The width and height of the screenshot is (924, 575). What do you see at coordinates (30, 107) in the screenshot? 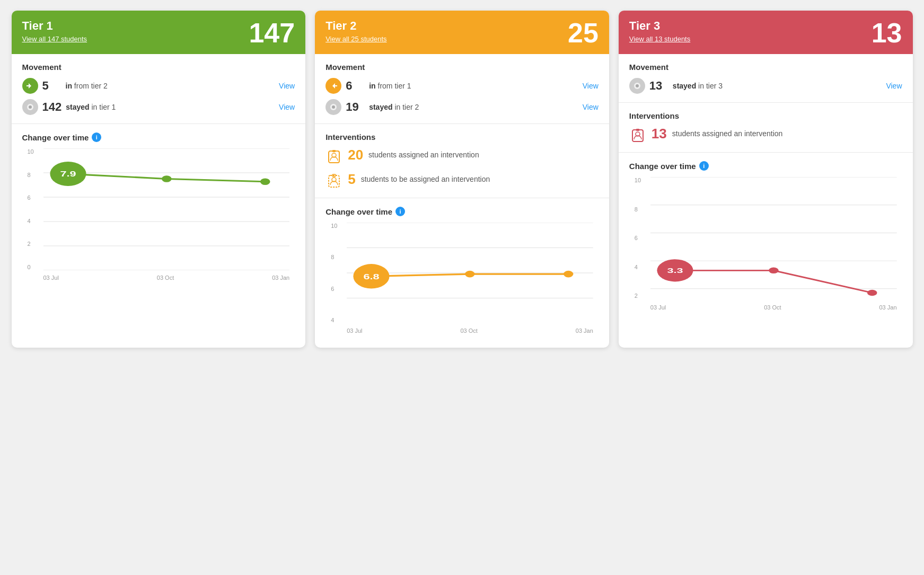
I see `tier1-stayed-icon` at bounding box center [30, 107].